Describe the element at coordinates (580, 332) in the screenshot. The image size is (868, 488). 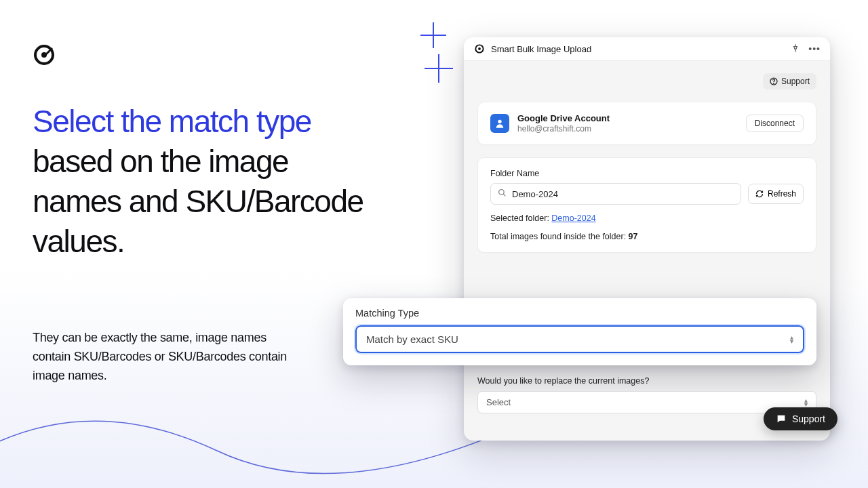
I see `matching-type-card: Matching Type Match by exact SKU ▴▾` at that location.